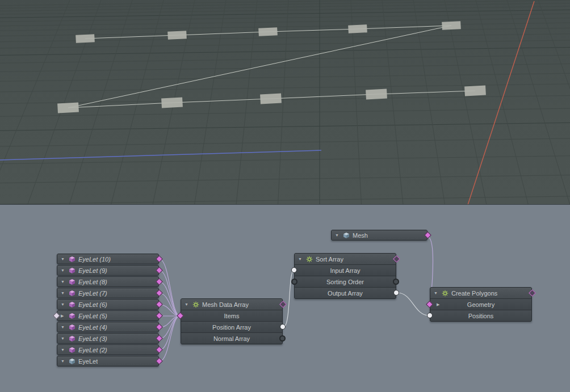 The height and width of the screenshot is (392, 570). Describe the element at coordinates (93, 339) in the screenshot. I see `node-title: EyeLet (3)` at that location.